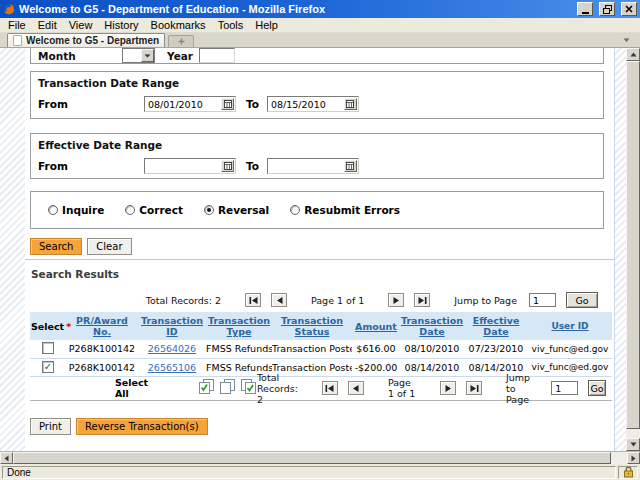 The height and width of the screenshot is (480, 640). What do you see at coordinates (102, 367) in the screenshot?
I see `pr-award-cell: P268K100142` at bounding box center [102, 367].